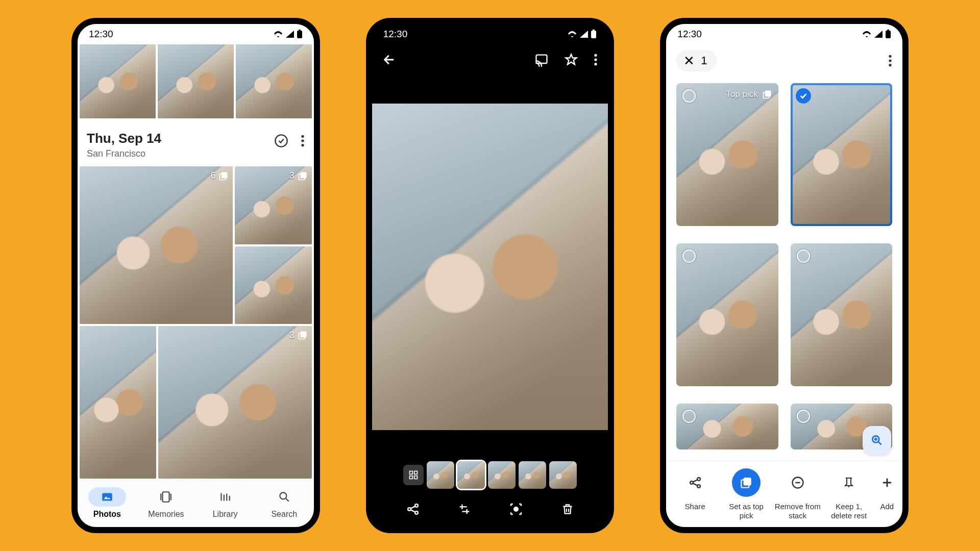 This screenshot has width=980, height=551. I want to click on selection-chip: ✕ 1, so click(696, 61).